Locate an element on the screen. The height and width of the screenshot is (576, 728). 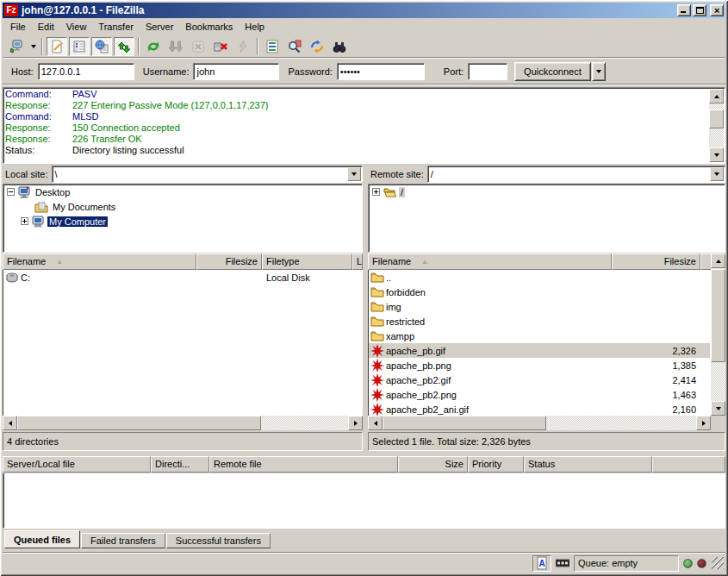
remote-file-row: apache_pb2_ani.gif2,160 is located at coordinates (539, 409).